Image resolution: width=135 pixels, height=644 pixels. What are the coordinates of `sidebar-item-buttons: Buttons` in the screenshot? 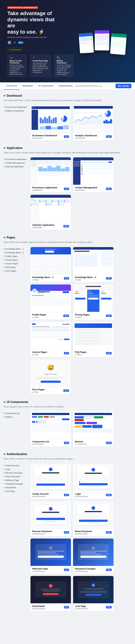 It's located at (16, 417).